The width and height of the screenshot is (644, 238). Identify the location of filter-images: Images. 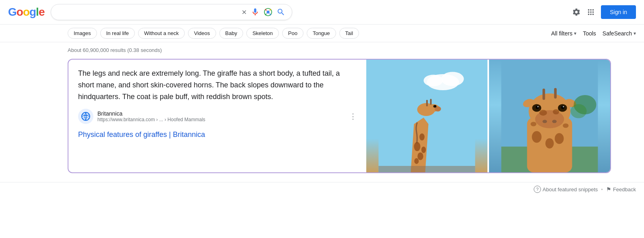
(82, 33).